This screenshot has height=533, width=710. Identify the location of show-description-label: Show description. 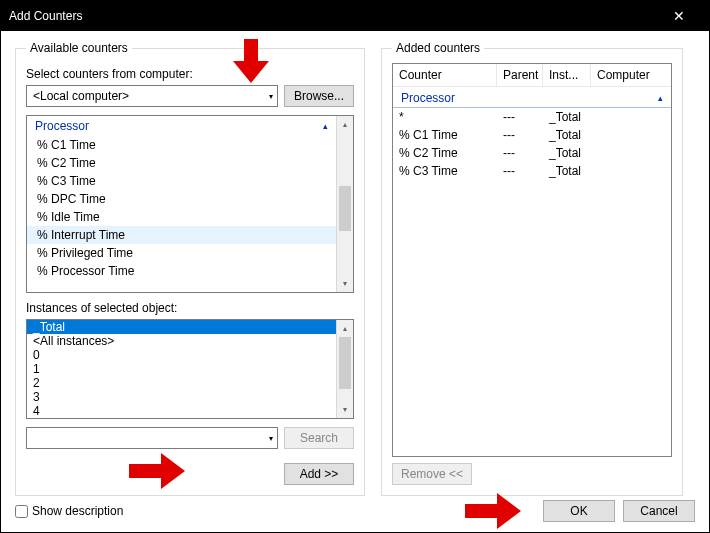
(78, 511).